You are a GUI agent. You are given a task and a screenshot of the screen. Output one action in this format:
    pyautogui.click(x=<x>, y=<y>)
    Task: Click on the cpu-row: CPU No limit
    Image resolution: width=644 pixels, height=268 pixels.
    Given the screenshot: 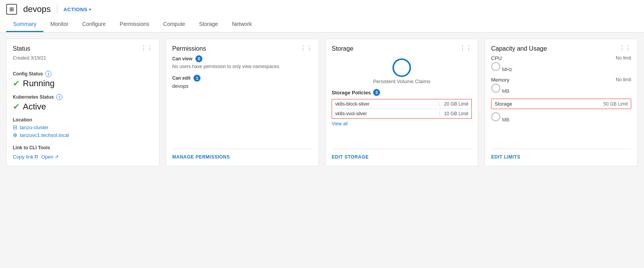 What is the action you would take?
    pyautogui.click(x=561, y=58)
    